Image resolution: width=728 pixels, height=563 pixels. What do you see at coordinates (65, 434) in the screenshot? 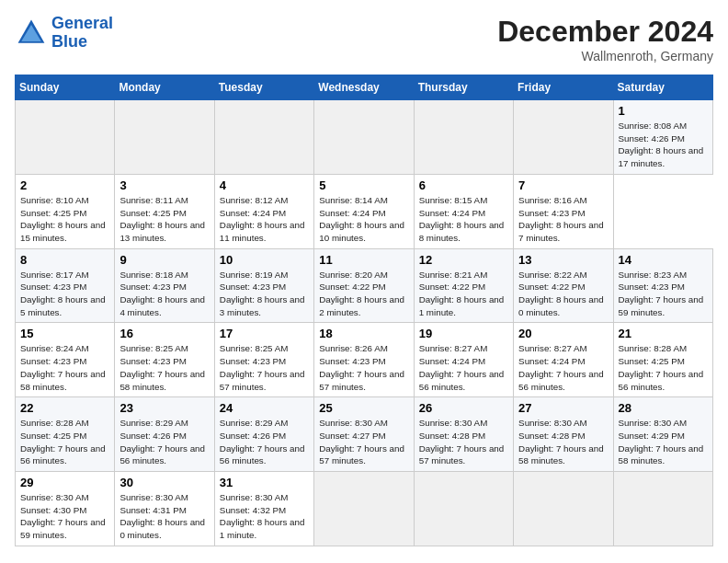
I see `calendar-cell: 22 Sunrise: 8:28 AM Sunset: 4:25 PM Dayl…` at bounding box center [65, 434].